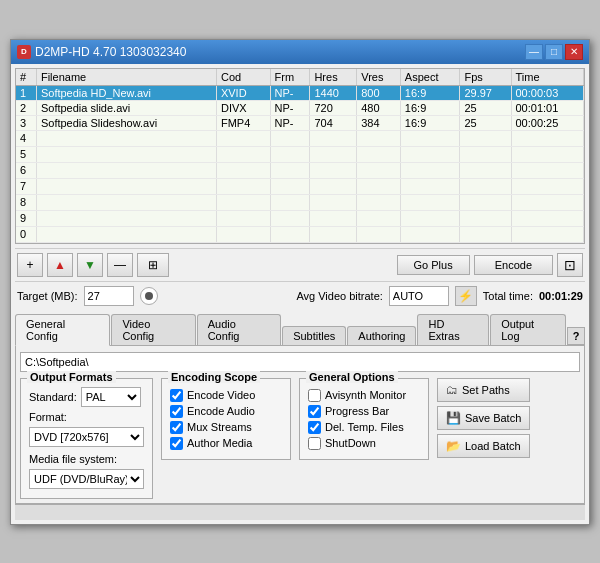 The width and height of the screenshot is (600, 563). What do you see at coordinates (486, 390) in the screenshot?
I see `set-paths-label: Set Paths` at bounding box center [486, 390].